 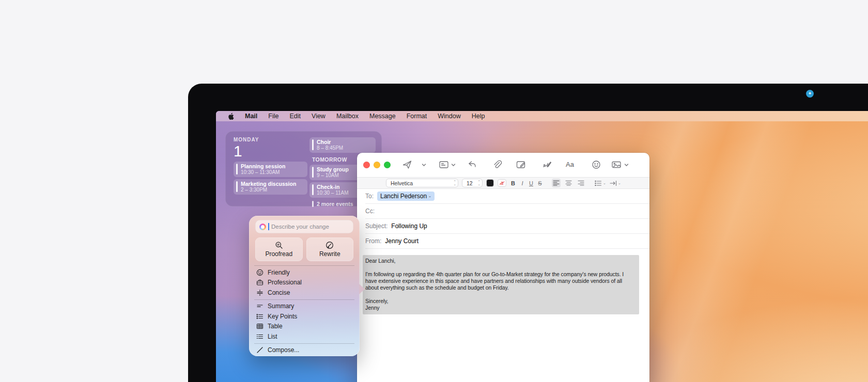 I want to click on menu-item-message: Message, so click(x=382, y=116).